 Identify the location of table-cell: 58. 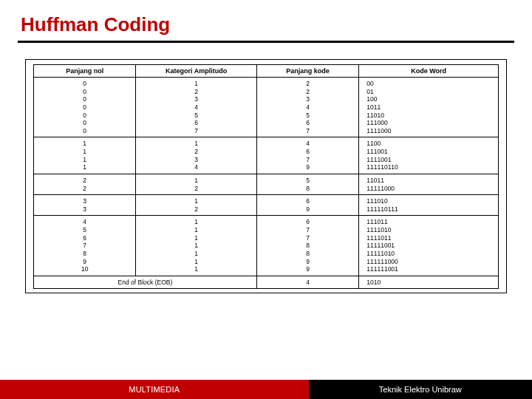
(307, 184).